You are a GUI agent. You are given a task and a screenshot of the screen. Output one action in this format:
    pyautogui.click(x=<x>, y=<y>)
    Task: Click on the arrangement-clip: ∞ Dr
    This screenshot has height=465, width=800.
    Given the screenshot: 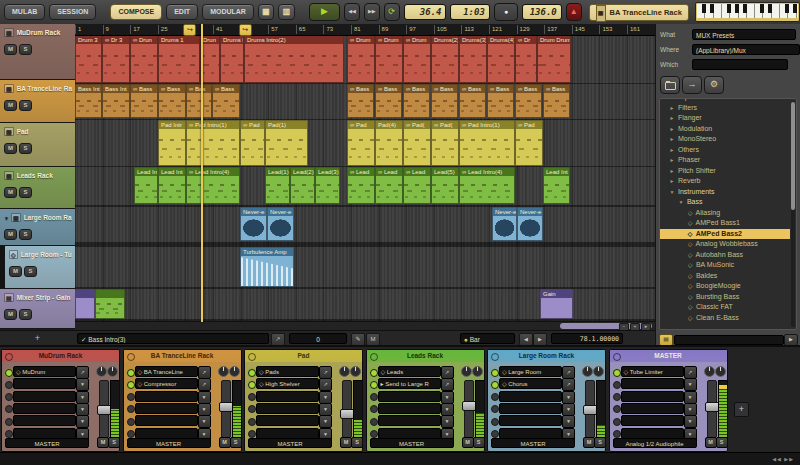 What is the action you would take?
    pyautogui.click(x=526, y=59)
    